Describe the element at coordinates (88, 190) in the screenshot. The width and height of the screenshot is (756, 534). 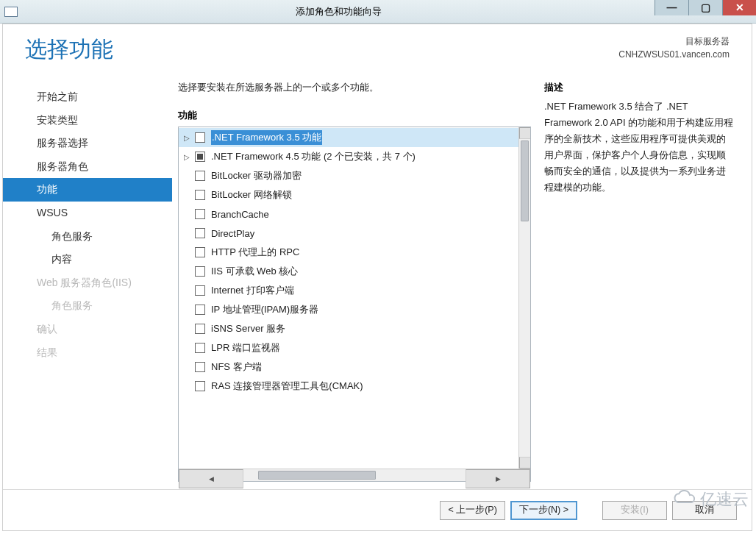
I see `sidebar-item-features: 功能` at that location.